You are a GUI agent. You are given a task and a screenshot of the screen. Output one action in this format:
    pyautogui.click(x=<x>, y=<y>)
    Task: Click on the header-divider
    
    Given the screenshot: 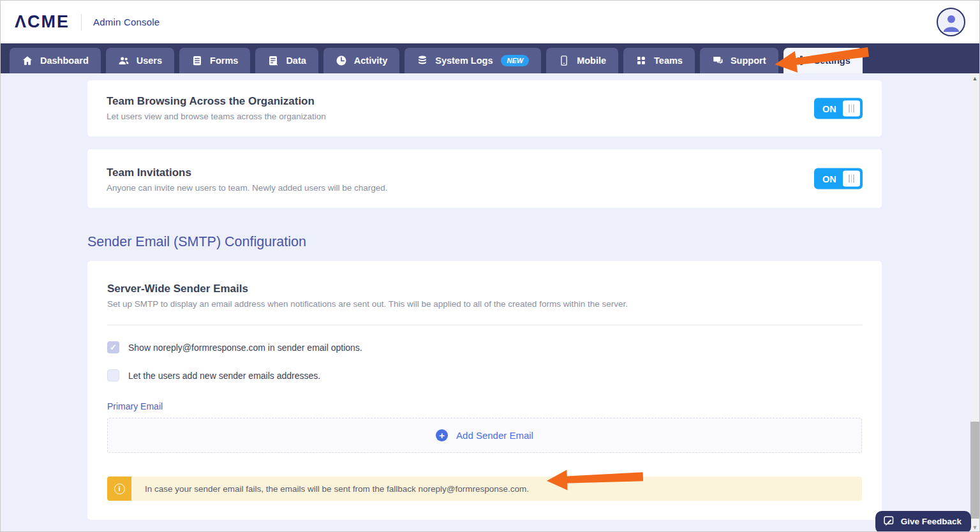 What is the action you would take?
    pyautogui.click(x=82, y=22)
    